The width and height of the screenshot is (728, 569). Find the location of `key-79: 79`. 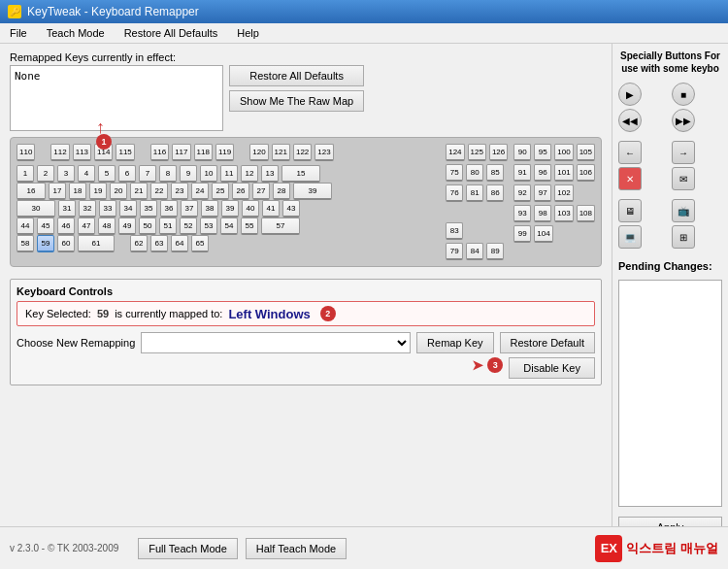

key-79: 79 is located at coordinates (454, 251).